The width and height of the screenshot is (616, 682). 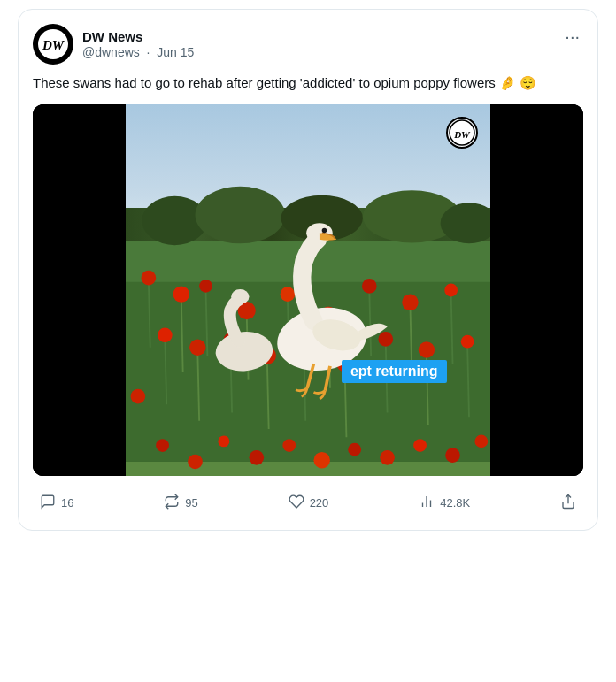 I want to click on views-count: 42.8K, so click(x=455, y=502).